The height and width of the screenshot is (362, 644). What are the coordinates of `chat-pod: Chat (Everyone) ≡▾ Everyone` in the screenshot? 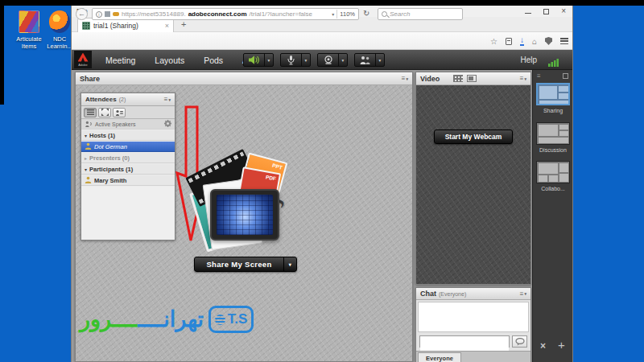 It's located at (473, 325).